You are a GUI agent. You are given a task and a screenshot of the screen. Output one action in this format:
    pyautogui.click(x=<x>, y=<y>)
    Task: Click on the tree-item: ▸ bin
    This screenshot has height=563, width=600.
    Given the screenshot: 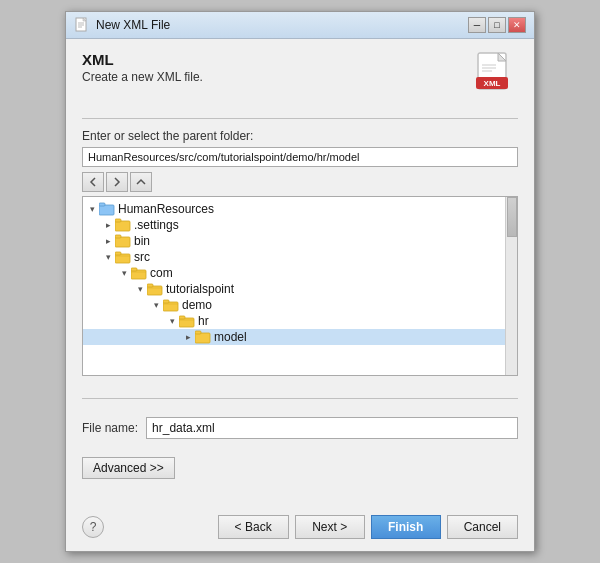 What is the action you would take?
    pyautogui.click(x=300, y=241)
    